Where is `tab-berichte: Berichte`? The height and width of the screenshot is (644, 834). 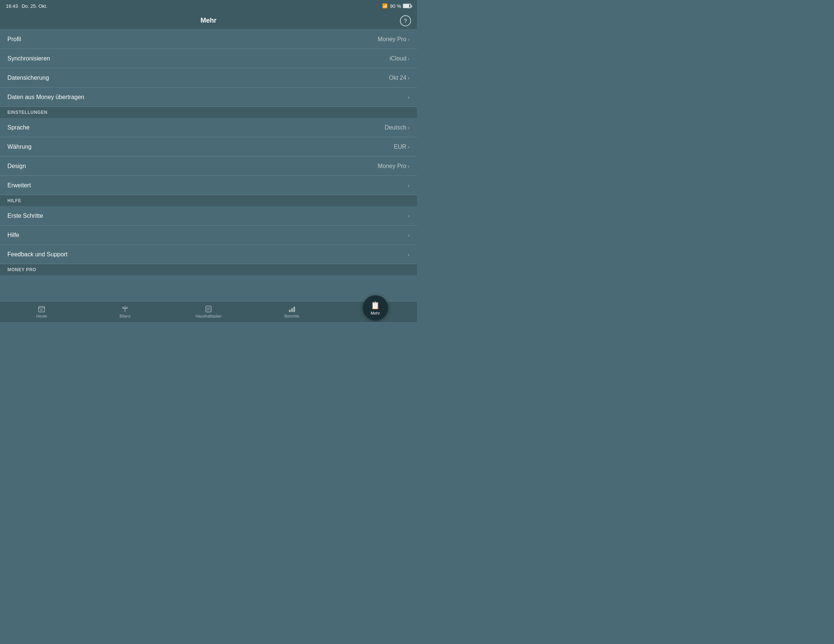 tab-berichte: Berichte is located at coordinates (292, 312).